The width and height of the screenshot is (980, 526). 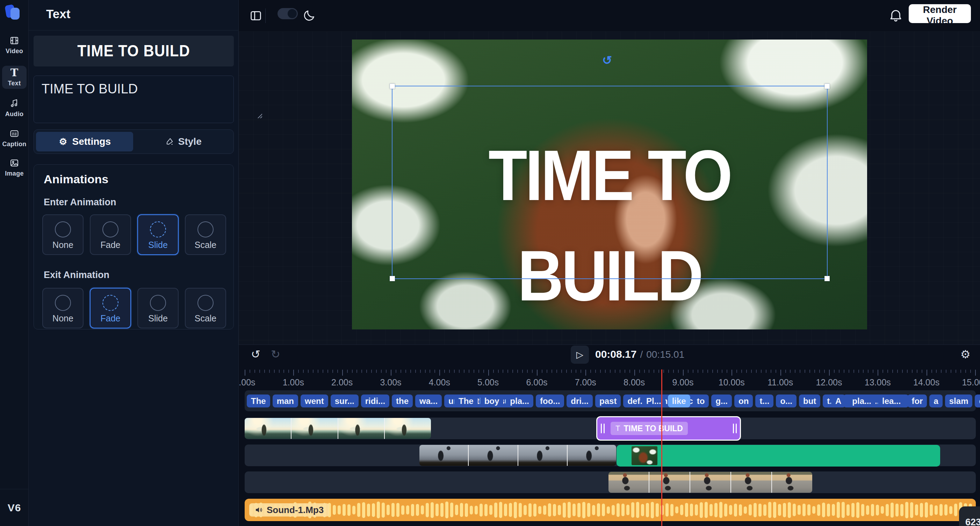 What do you see at coordinates (610, 378) in the screenshot?
I see `timeline-ruler: 0.00s1.00s2.00s3.00s4.00s5.00s6.00s7.00s…` at bounding box center [610, 378].